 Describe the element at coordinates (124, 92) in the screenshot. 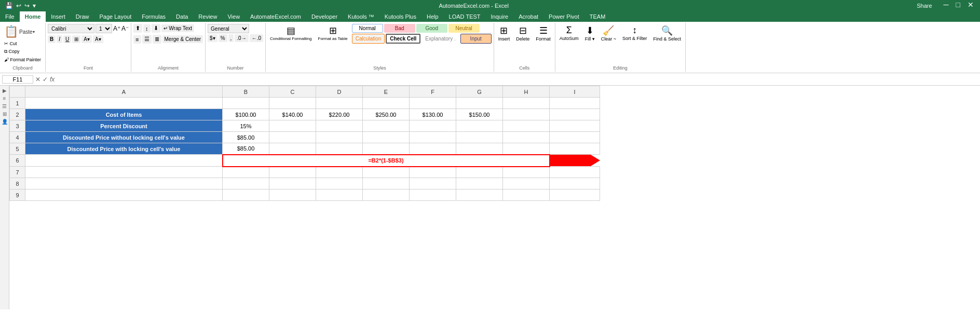

I see `col-header-a: A` at that location.